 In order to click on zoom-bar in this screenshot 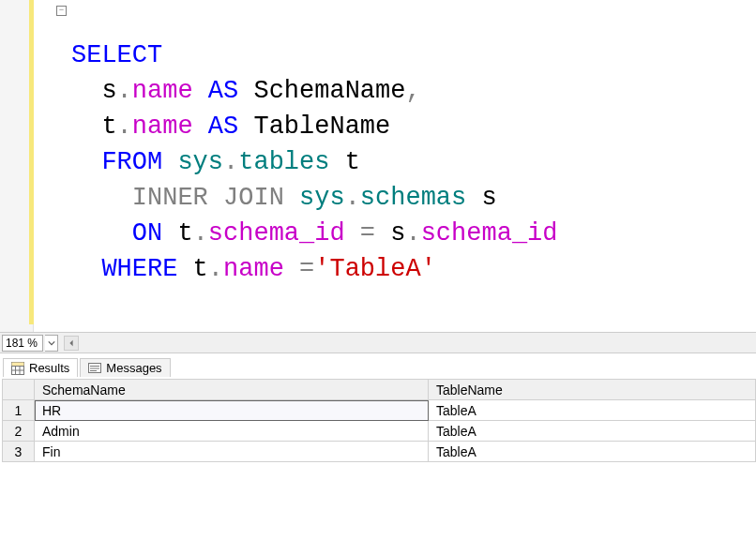, I will do `click(378, 343)`.